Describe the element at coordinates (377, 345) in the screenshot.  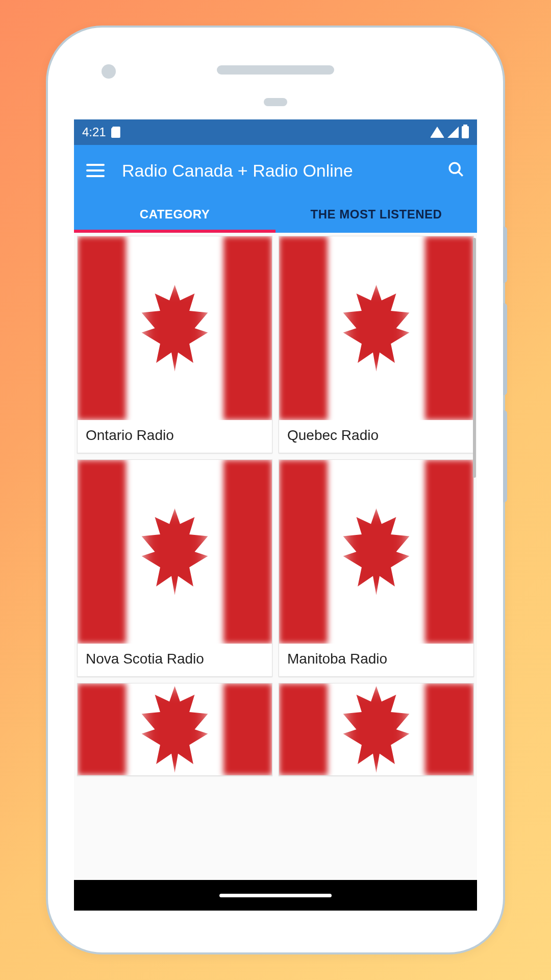
I see `category-card: Quebec Radio` at that location.